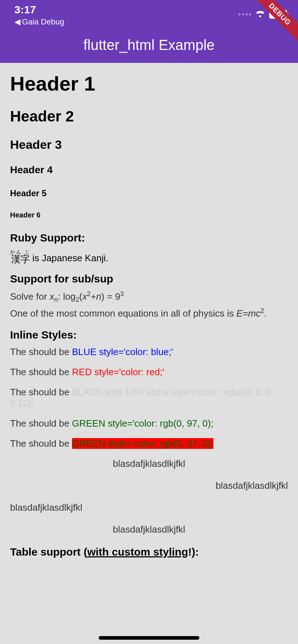 This screenshot has width=298, height=644. I want to click on ruby-rest: is Japanese Kanji., so click(71, 258).